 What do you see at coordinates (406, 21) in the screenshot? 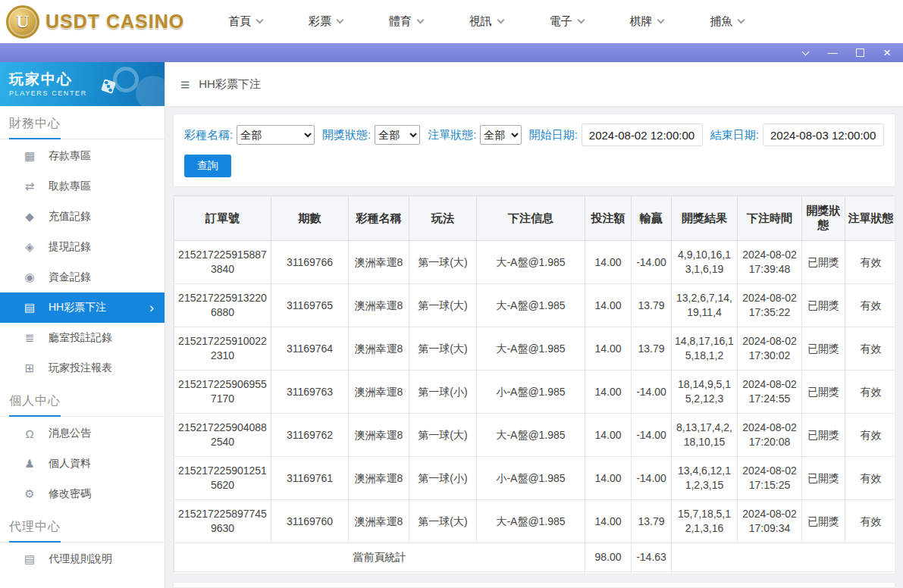
I see `nav-item: 體育` at bounding box center [406, 21].